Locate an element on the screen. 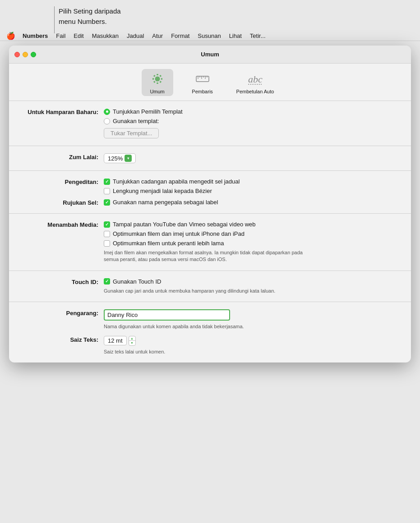  helper-saiz-teks: Saiz teks lalai untuk komen. is located at coordinates (208, 352).